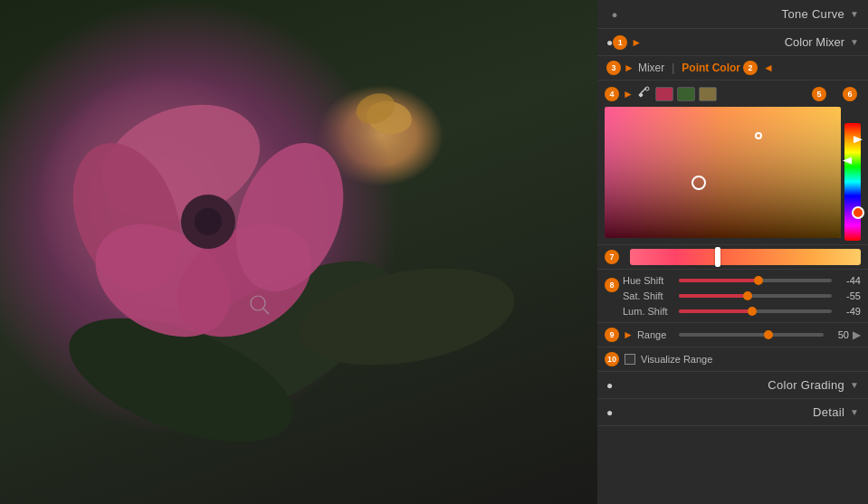 The width and height of the screenshot is (868, 504). What do you see at coordinates (733, 360) in the screenshot?
I see `visualize-range-row: 10 Visualize Range` at bounding box center [733, 360].